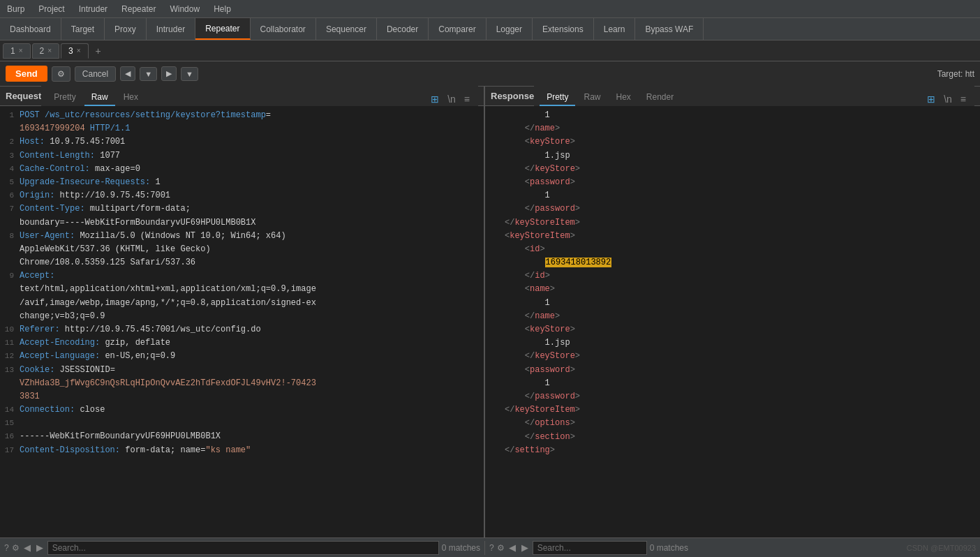 Image resolution: width=980 pixels, height=557 pixels. I want to click on tab-bypass-waf: Bypass WAF, so click(669, 29).